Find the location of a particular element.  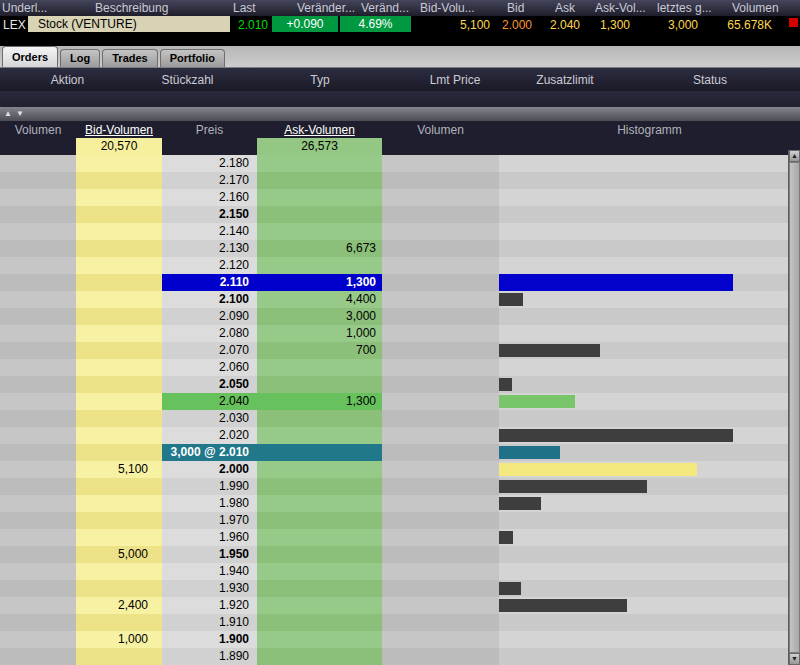

price-cell: 1.970 is located at coordinates (210, 520).